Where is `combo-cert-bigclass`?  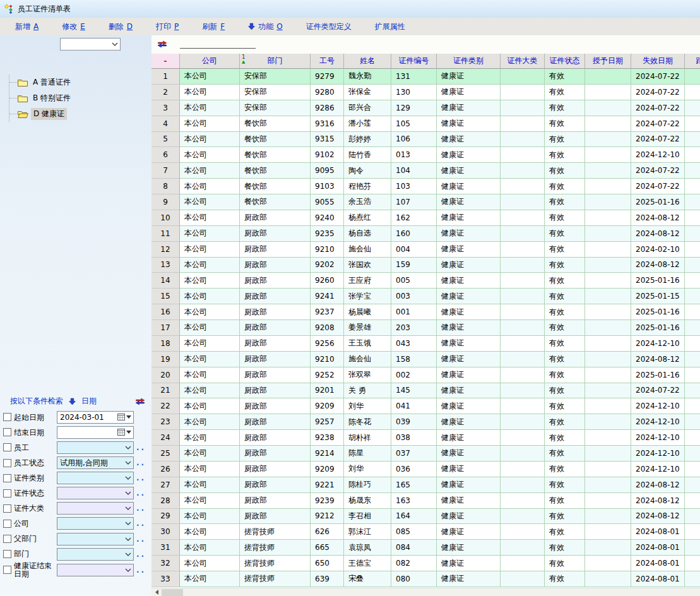
combo-cert-bigclass is located at coordinates (95, 508).